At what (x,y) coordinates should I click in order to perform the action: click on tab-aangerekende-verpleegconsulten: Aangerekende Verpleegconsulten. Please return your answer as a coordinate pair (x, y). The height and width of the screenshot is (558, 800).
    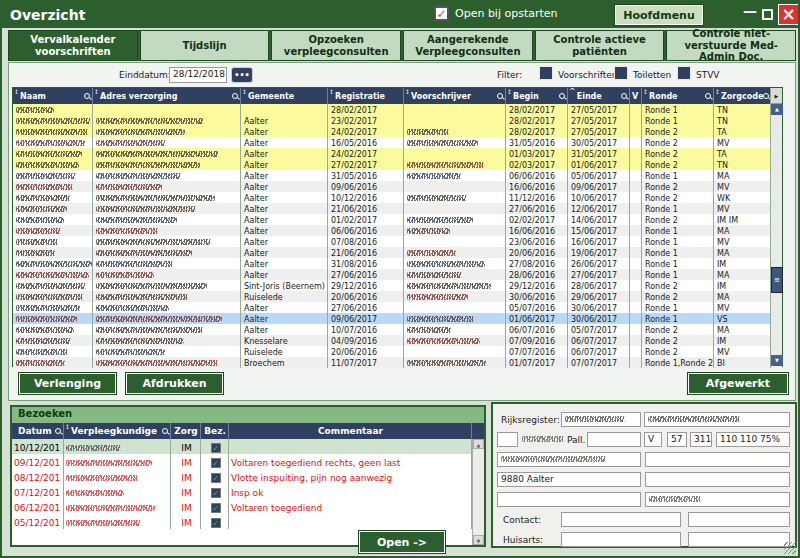
    Looking at the image, I should click on (468, 46).